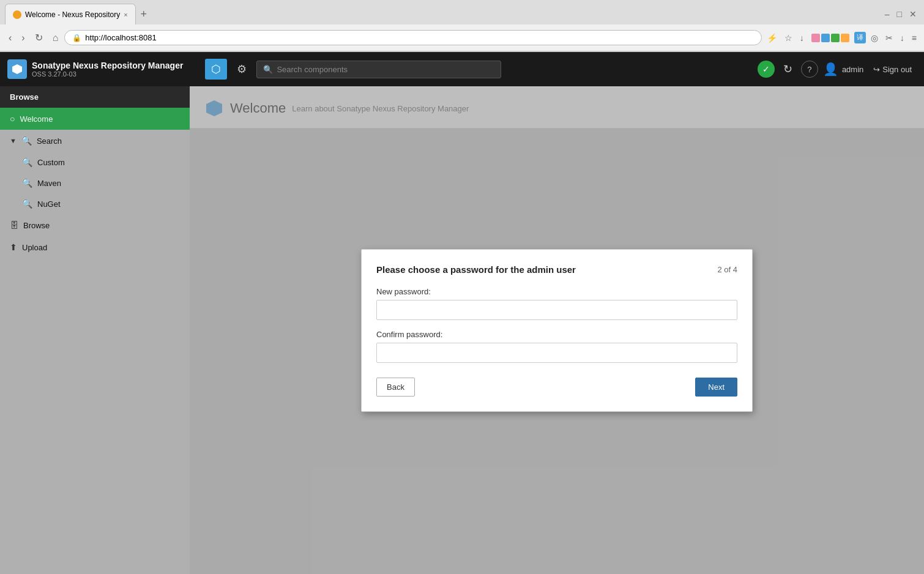 The image size is (924, 574). I want to click on app-topnav: Sonatype Nexus Repository Manager OSS 3.…, so click(462, 69).